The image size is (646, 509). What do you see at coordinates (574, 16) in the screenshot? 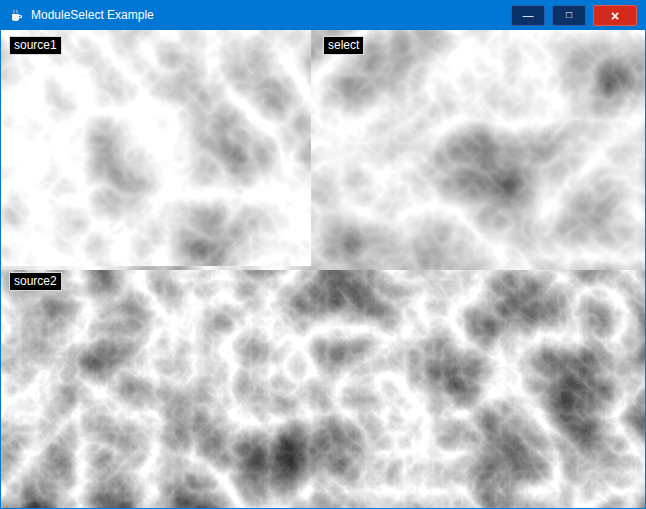
I see `window-controls: — □ ×` at bounding box center [574, 16].